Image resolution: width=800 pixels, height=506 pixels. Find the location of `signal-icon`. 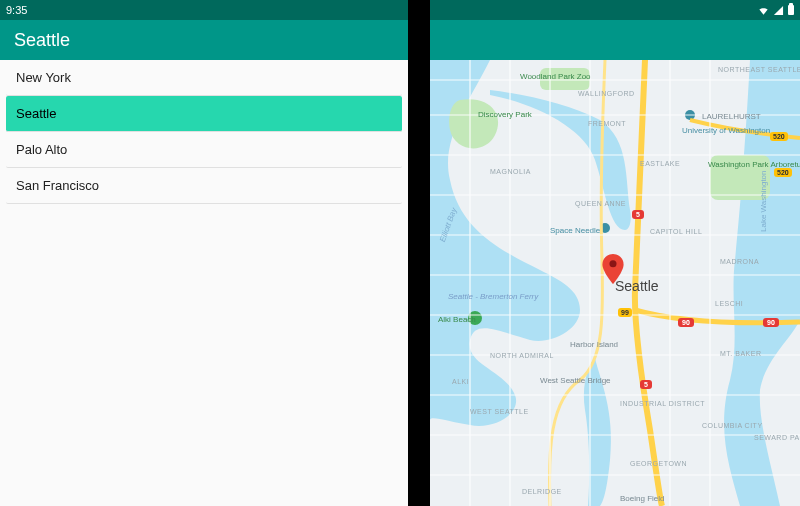

signal-icon is located at coordinates (778, 10).